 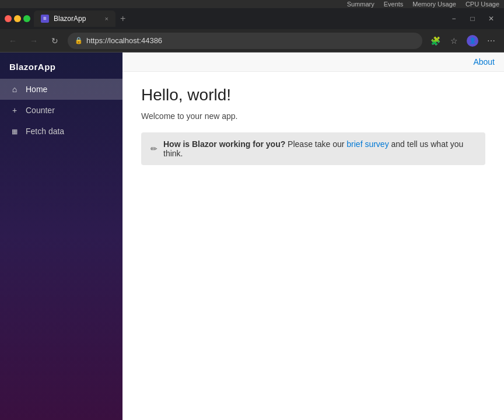 I want to click on tab-title: BlazorApp, so click(x=70, y=19).